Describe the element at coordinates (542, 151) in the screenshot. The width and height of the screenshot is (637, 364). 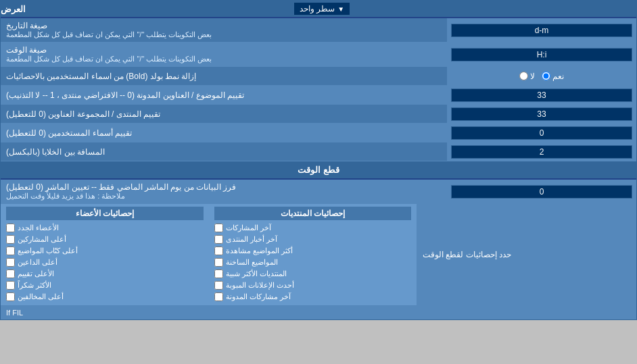
I see `cell-spacing-input-cell` at that location.